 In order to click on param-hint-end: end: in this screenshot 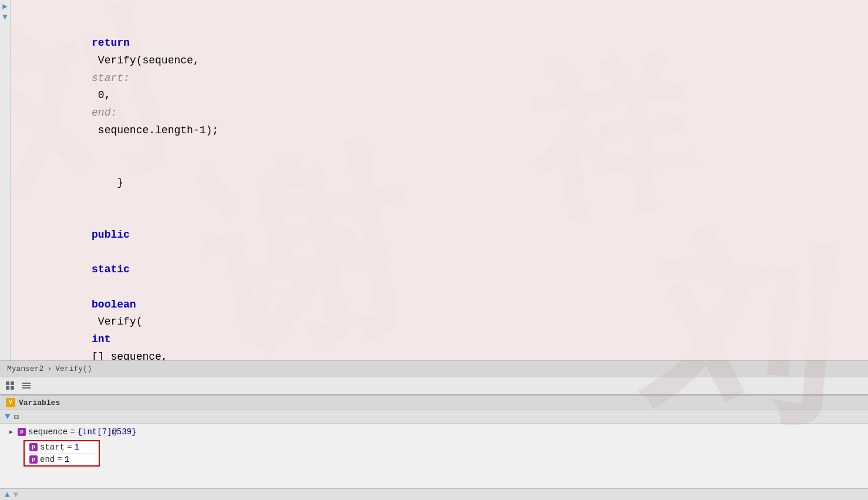, I will do `click(105, 113)`.